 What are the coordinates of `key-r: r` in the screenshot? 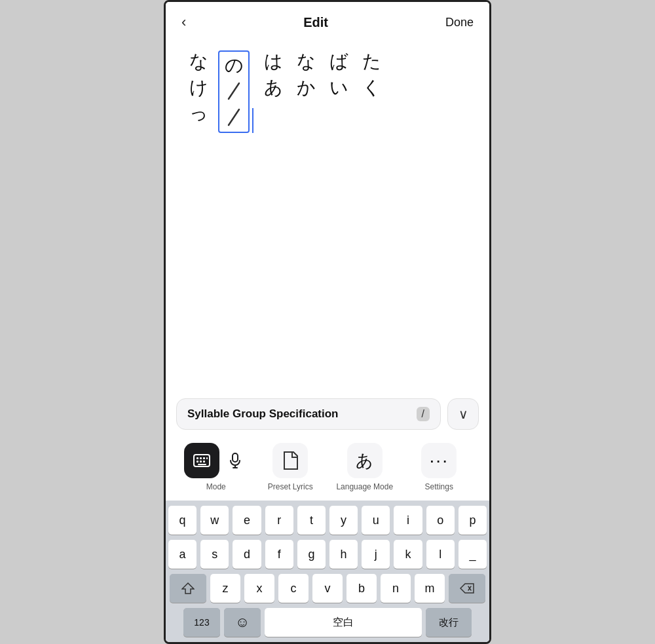 It's located at (279, 520).